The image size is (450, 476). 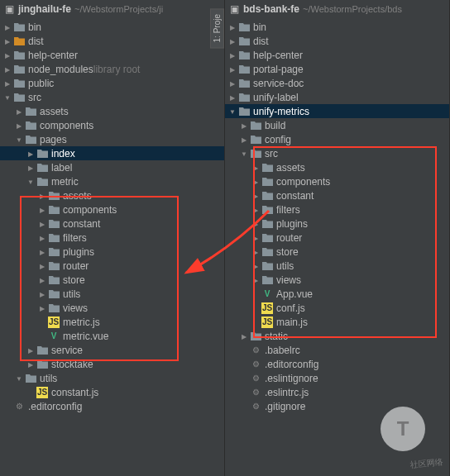 I want to click on tree-node: help-center, so click(x=338, y=55).